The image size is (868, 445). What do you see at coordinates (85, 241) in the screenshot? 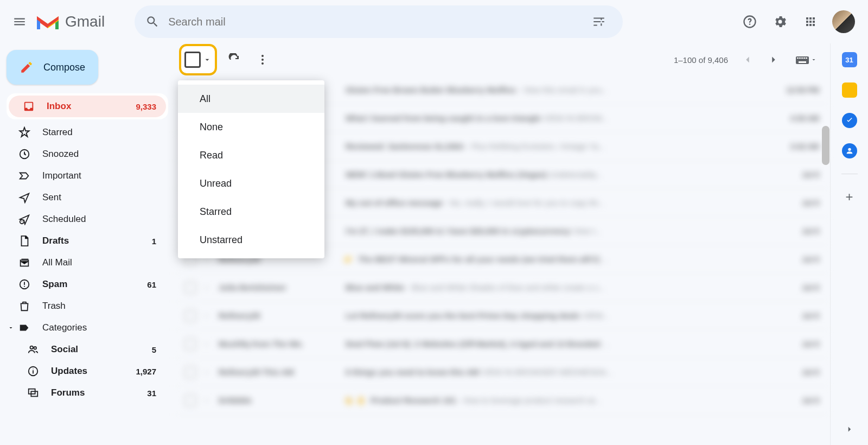
I see `sidebar-item-drafts: Drafts 1` at bounding box center [85, 241].